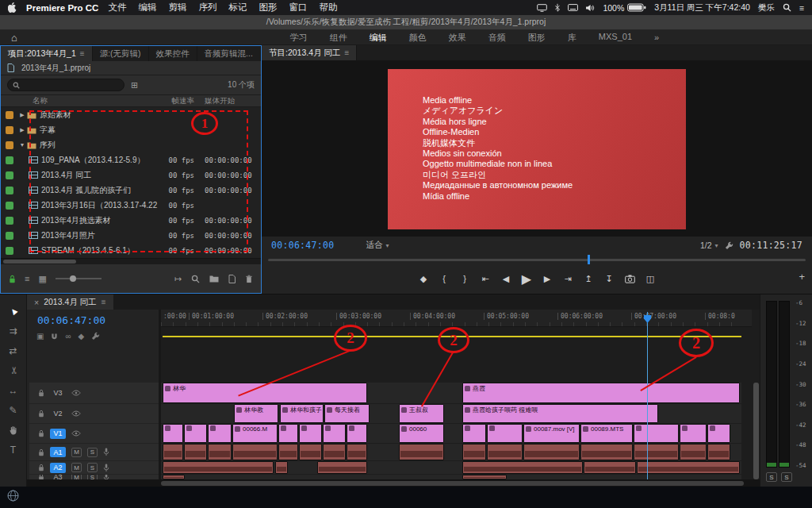  I want to click on menu-sequence: 序列, so click(208, 8).